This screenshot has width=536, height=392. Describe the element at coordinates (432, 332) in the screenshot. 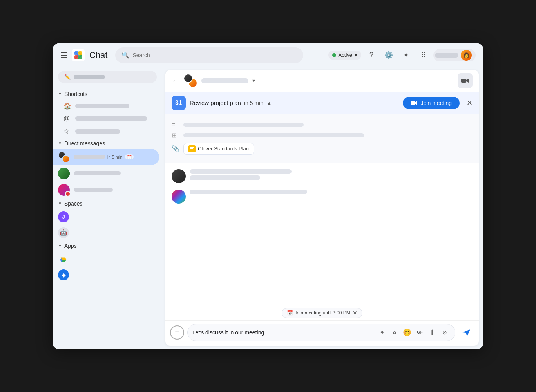

I see `upload-button: ⬆` at that location.